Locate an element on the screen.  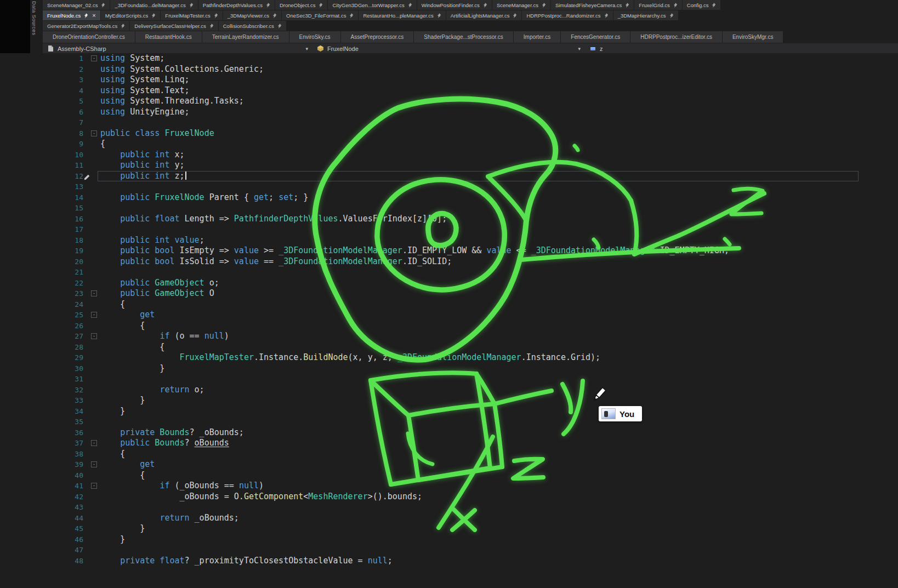
code-line: 24 { is located at coordinates (470, 305).